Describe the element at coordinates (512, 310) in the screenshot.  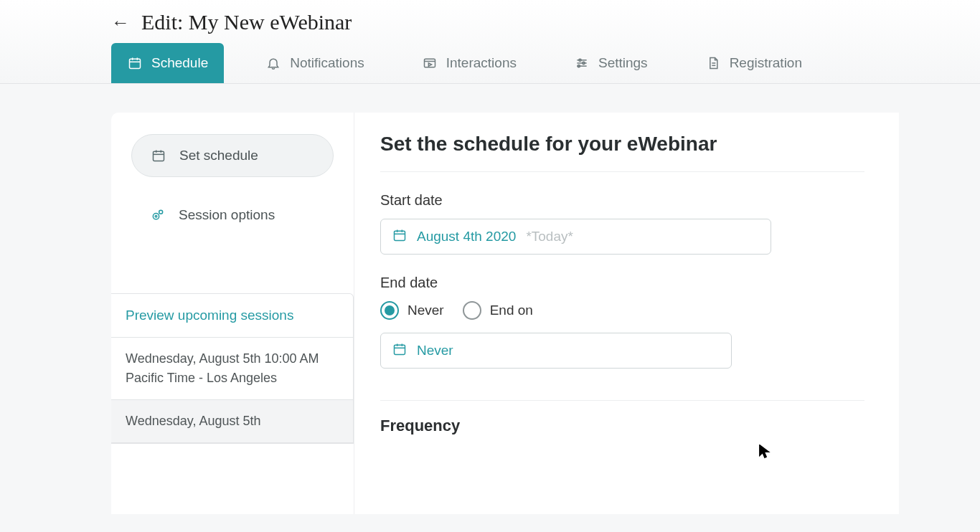
I see `radio-label: End on` at that location.